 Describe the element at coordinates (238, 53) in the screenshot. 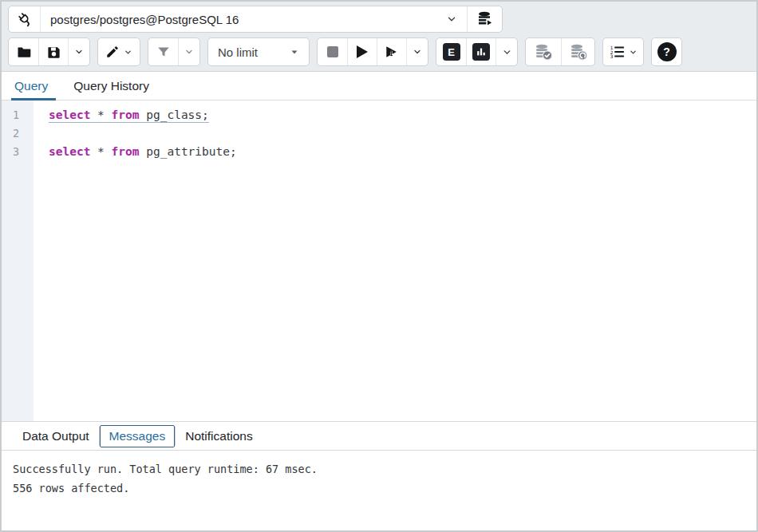

I see `row-limit-value: No limit` at that location.